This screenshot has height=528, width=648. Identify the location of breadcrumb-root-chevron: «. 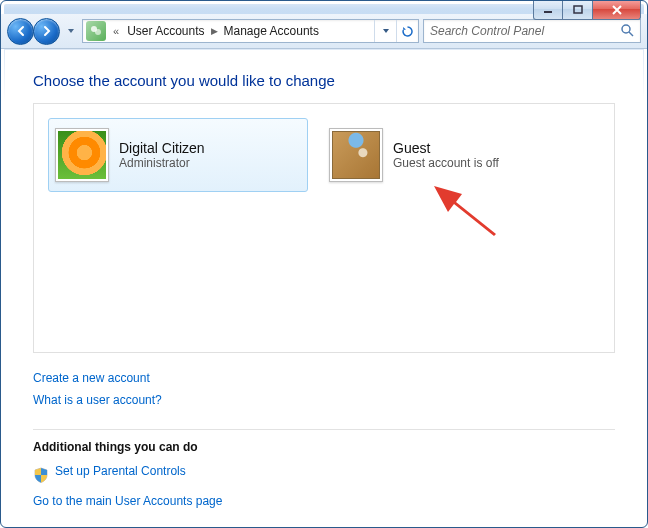
(116, 31).